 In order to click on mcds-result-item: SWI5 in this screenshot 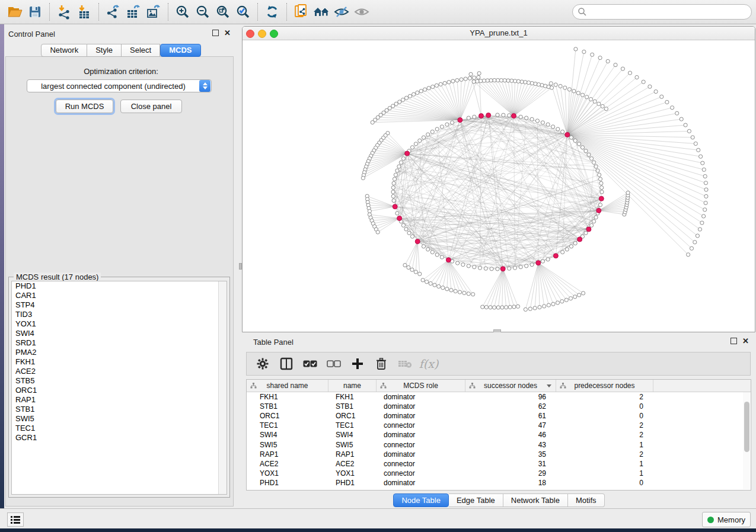, I will do `click(119, 419)`.